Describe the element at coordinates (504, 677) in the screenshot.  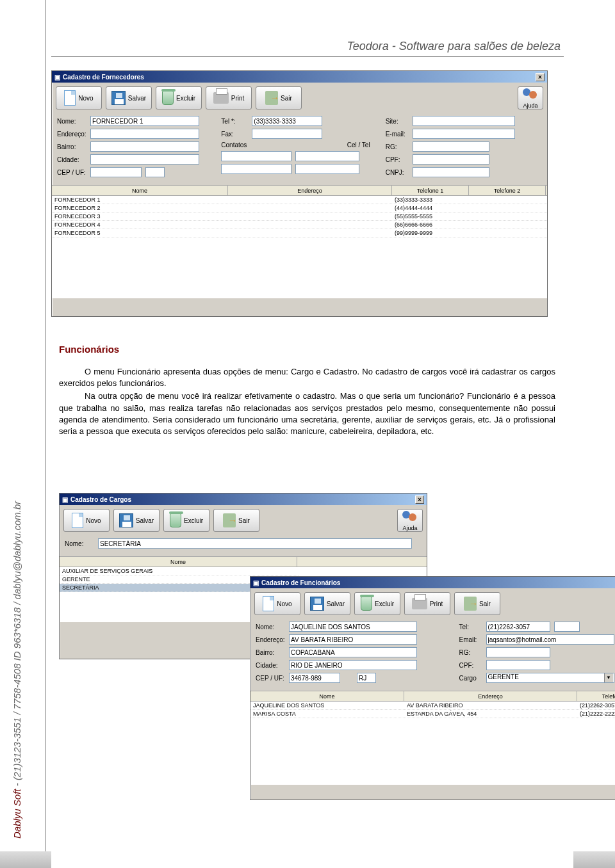
I see `cargo-value: GERENTE` at that location.